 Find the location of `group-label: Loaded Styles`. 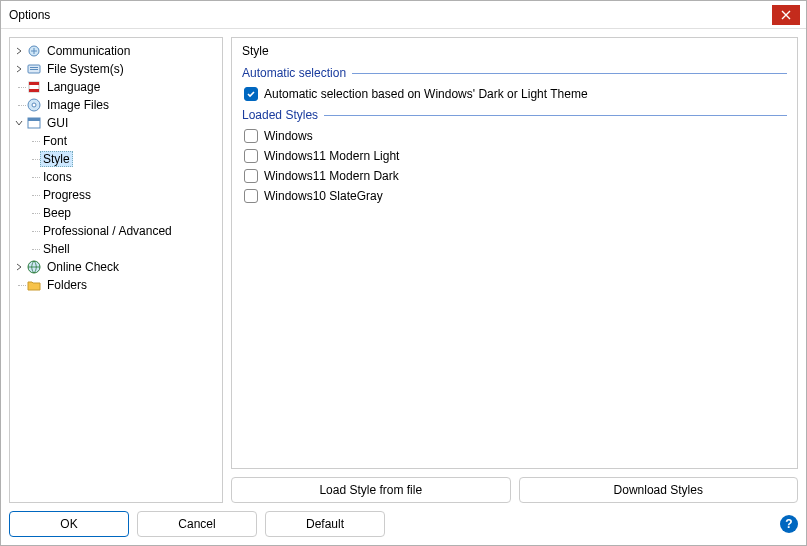

group-label: Loaded Styles is located at coordinates (280, 115).